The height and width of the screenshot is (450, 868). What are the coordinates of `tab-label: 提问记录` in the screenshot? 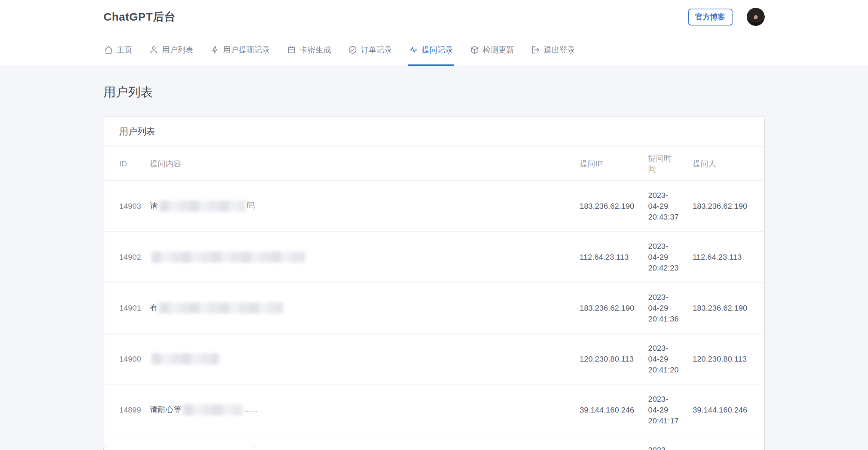 It's located at (438, 50).